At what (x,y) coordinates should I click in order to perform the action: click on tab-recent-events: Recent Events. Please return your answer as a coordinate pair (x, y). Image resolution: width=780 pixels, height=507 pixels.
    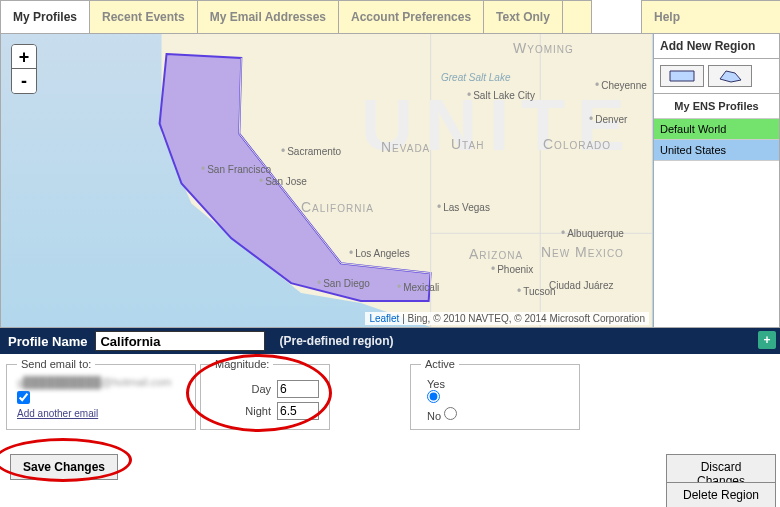
    Looking at the image, I should click on (144, 16).